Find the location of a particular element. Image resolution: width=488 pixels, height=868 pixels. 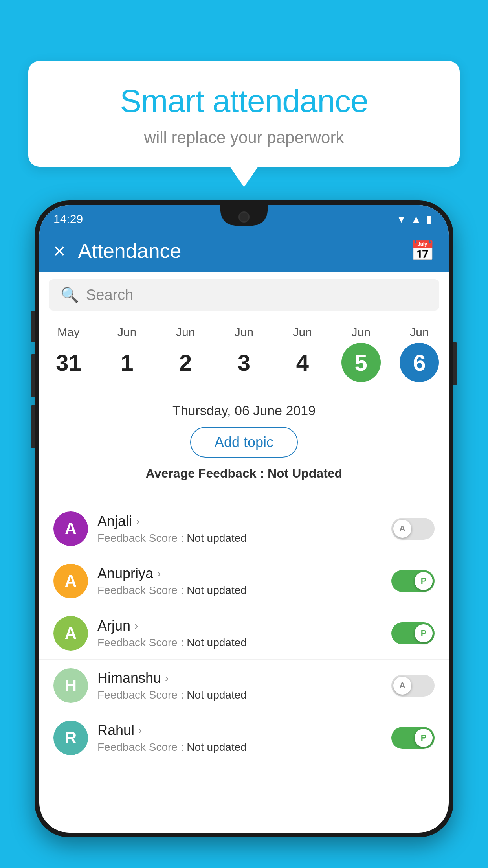

wifi-icon: ▼ is located at coordinates (402, 219).